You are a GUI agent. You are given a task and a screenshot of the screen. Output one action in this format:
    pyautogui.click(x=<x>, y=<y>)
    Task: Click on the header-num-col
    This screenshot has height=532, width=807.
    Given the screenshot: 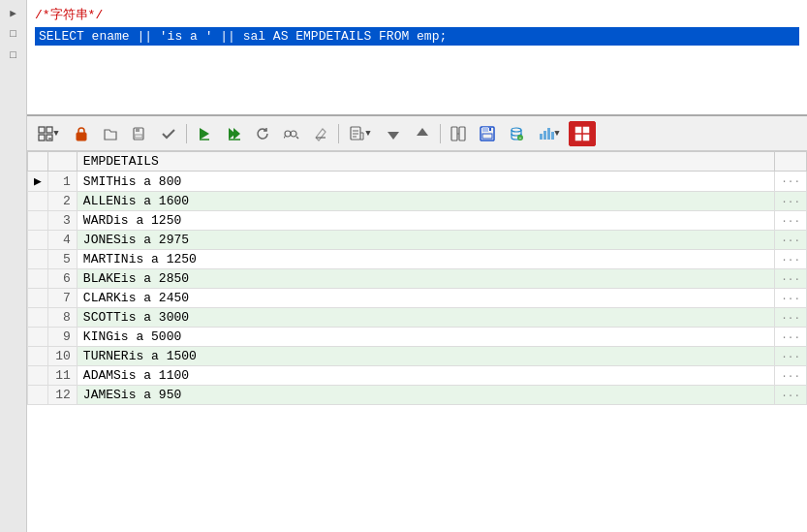 What is the action you would take?
    pyautogui.click(x=62, y=162)
    